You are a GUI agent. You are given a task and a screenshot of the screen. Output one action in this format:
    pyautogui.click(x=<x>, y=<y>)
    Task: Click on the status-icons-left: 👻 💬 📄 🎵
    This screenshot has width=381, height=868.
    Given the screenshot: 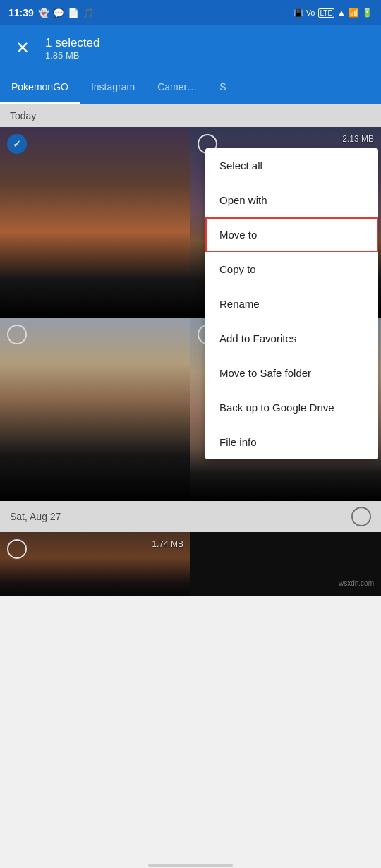 What is the action you would take?
    pyautogui.click(x=66, y=13)
    